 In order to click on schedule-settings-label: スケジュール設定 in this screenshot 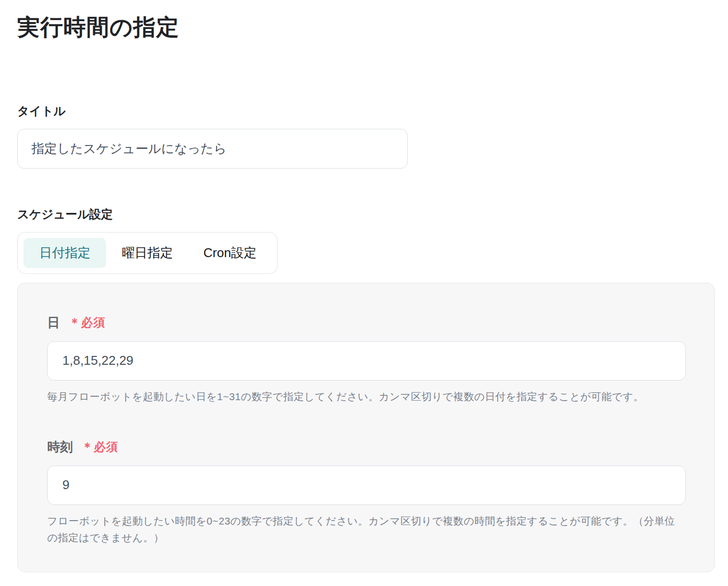, I will do `click(366, 214)`.